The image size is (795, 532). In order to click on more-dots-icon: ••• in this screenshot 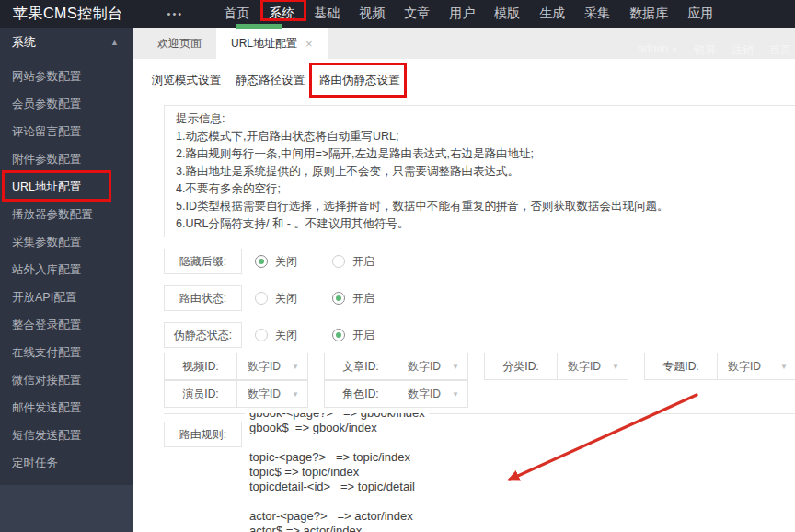, I will do `click(176, 14)`.